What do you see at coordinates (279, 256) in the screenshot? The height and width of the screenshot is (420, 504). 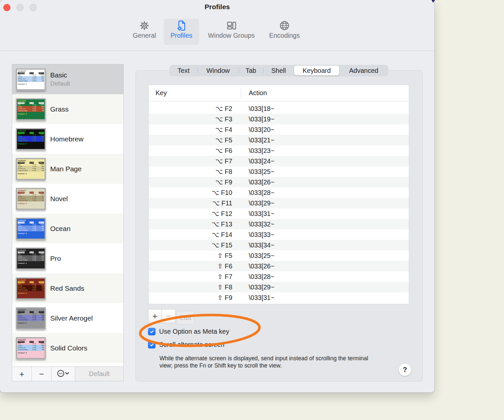 I see `key-mapping-row: ⇧ F5\033[25~` at bounding box center [279, 256].